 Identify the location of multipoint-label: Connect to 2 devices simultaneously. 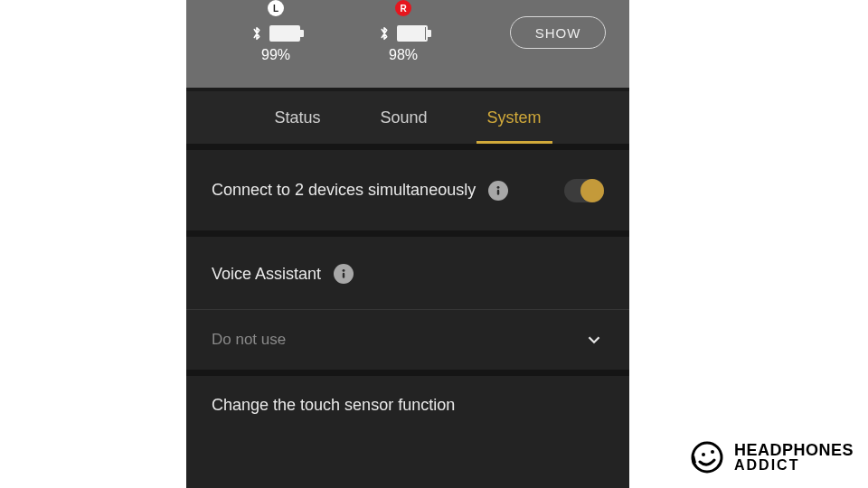
(344, 190).